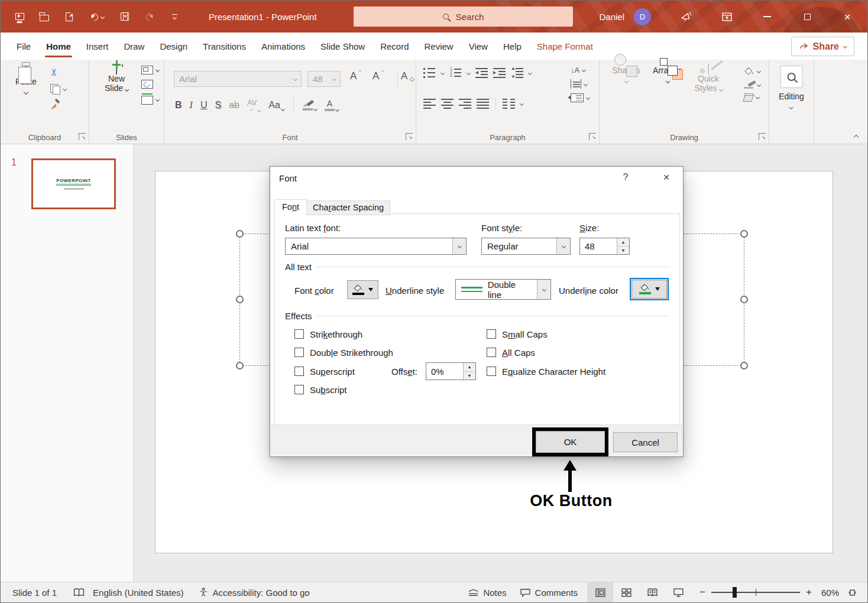  What do you see at coordinates (546, 371) in the screenshot?
I see `equalize-character-height-checkbox-row: Equalize Character Height` at bounding box center [546, 371].